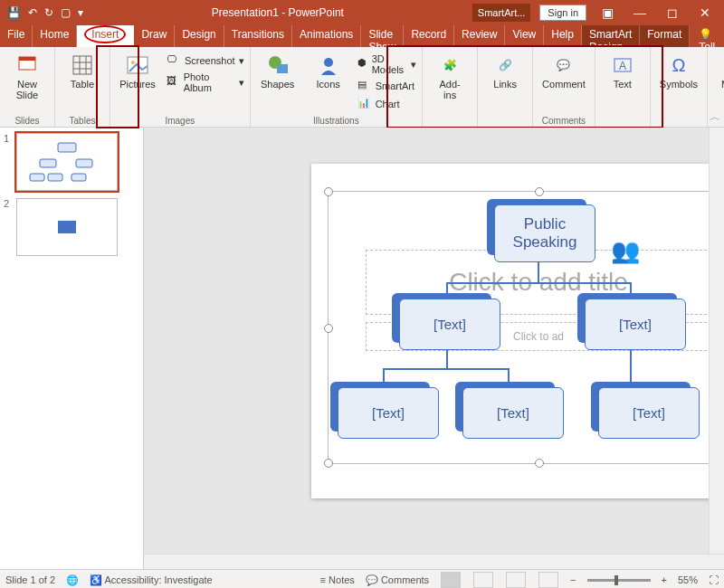  I want to click on screenshot-button: 🖵Screenshot ▾, so click(205, 61).